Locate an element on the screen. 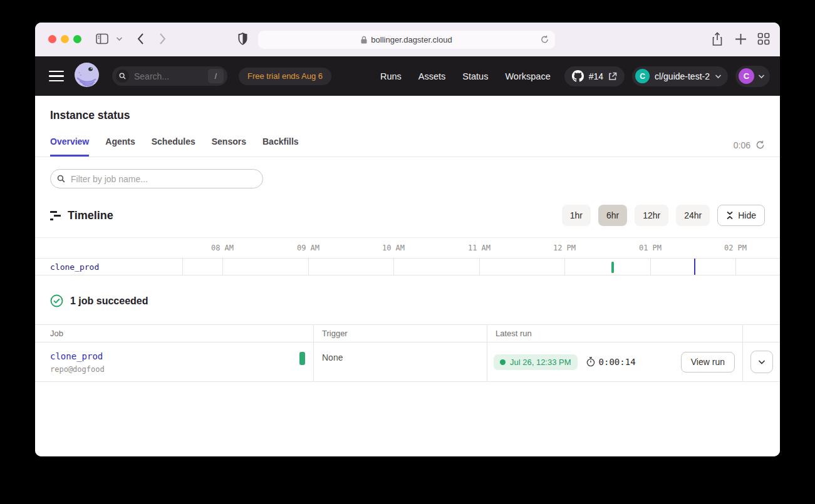  axis-tick: 10 AM is located at coordinates (393, 248).